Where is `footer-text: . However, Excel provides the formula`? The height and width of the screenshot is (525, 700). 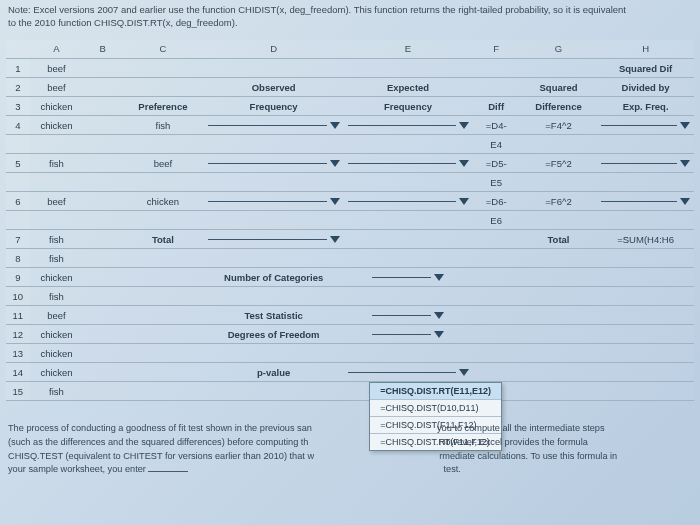
footer-text: . However, Excel provides the formula is located at coordinates (511, 442).